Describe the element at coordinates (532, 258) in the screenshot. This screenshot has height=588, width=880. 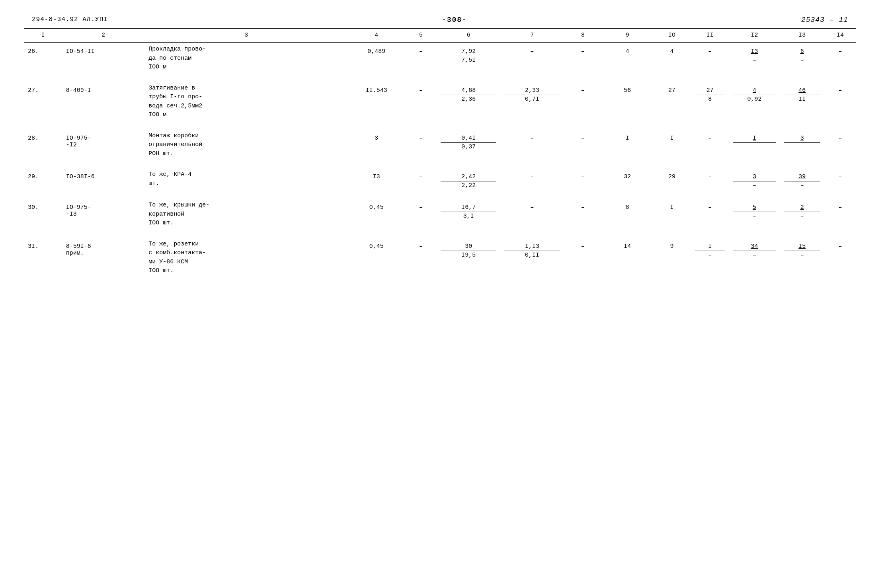
I see `row-col7: I,I30,II` at that location.